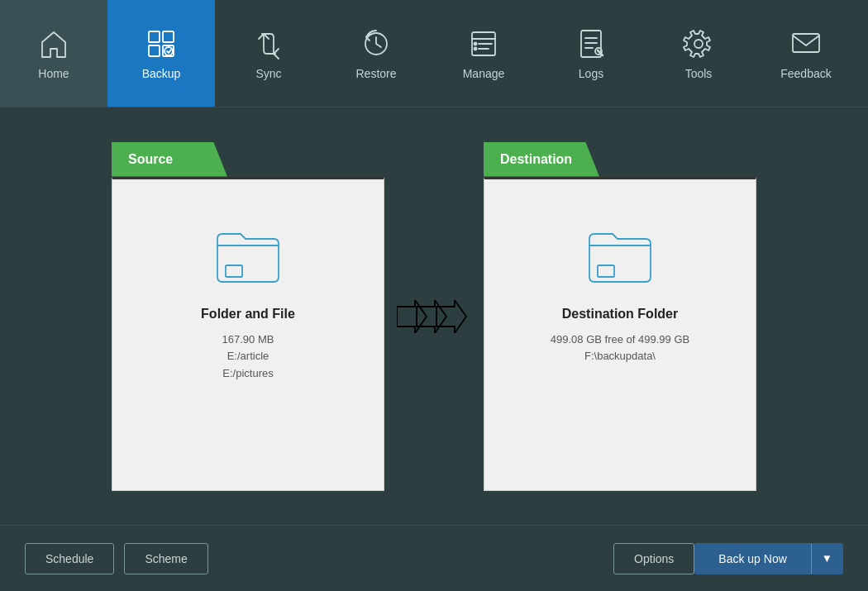  I want to click on nav-feedback-label: Feedback, so click(805, 74).